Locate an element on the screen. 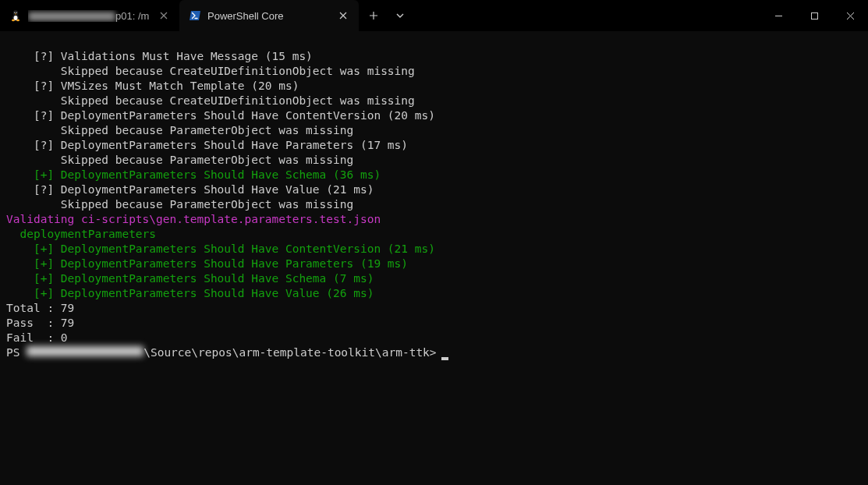 Image resolution: width=868 pixels, height=485 pixels. powershell-icon is located at coordinates (195, 16).